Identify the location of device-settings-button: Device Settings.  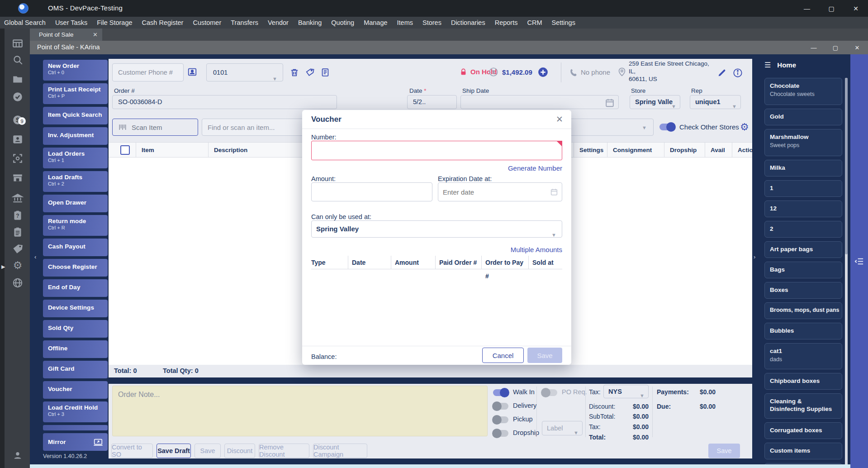
(75, 309).